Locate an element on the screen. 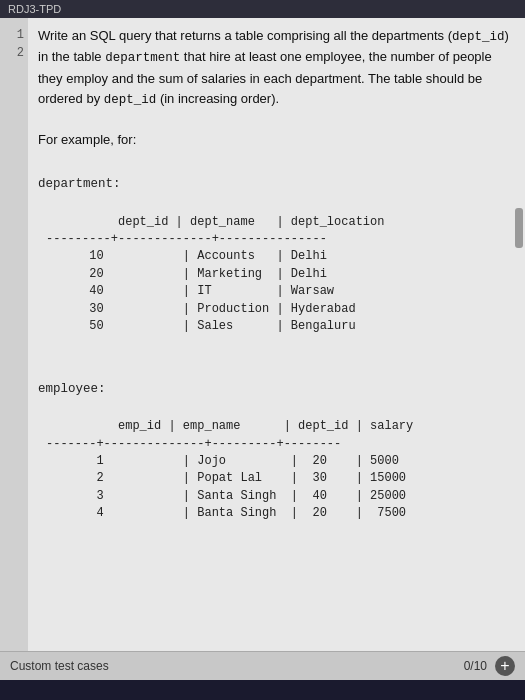  employee-section-label: employee: is located at coordinates (276, 390).